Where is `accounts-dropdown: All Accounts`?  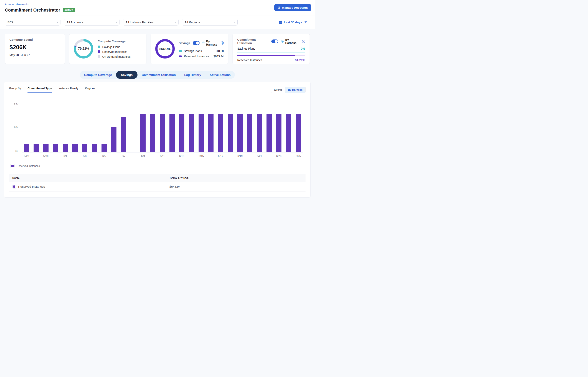 accounts-dropdown: All Accounts is located at coordinates (92, 22).